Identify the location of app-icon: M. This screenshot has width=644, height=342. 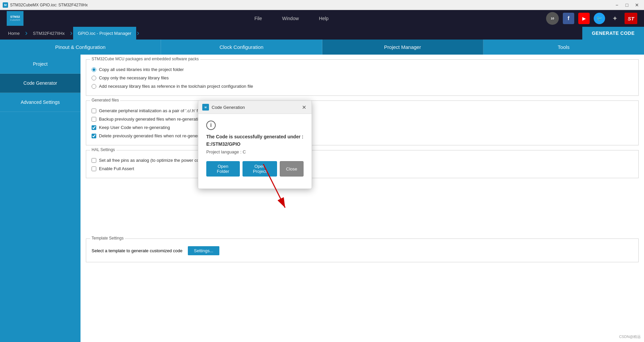
(5, 5).